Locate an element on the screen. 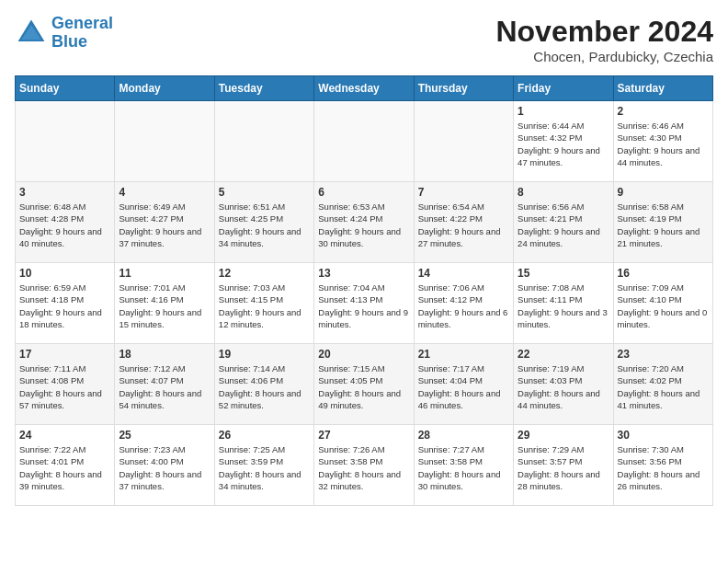 Image resolution: width=728 pixels, height=563 pixels. day-number: 22 is located at coordinates (563, 354).